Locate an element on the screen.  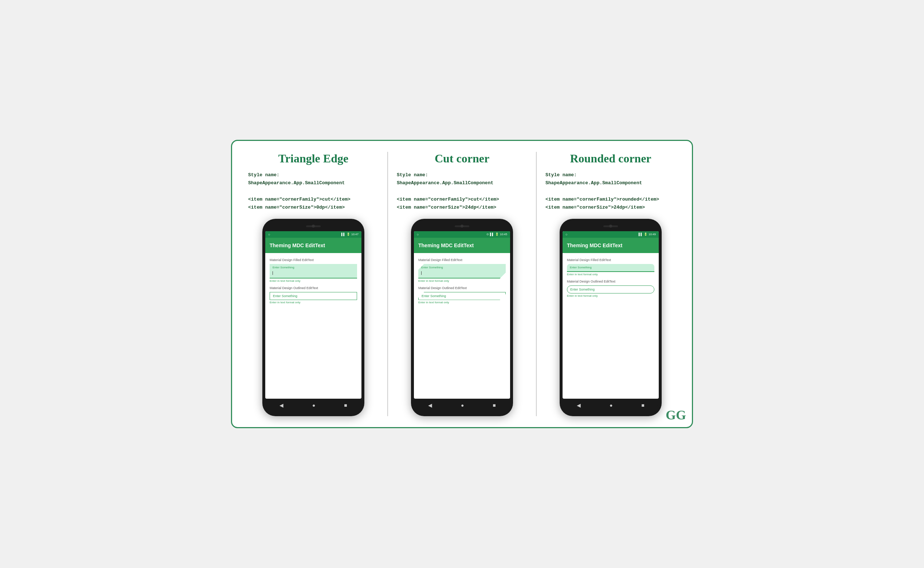
phone-cut: ○ ⊙ ▌▌ 🔋 10:45 Theming MDC EditText Mate… is located at coordinates (462, 318).